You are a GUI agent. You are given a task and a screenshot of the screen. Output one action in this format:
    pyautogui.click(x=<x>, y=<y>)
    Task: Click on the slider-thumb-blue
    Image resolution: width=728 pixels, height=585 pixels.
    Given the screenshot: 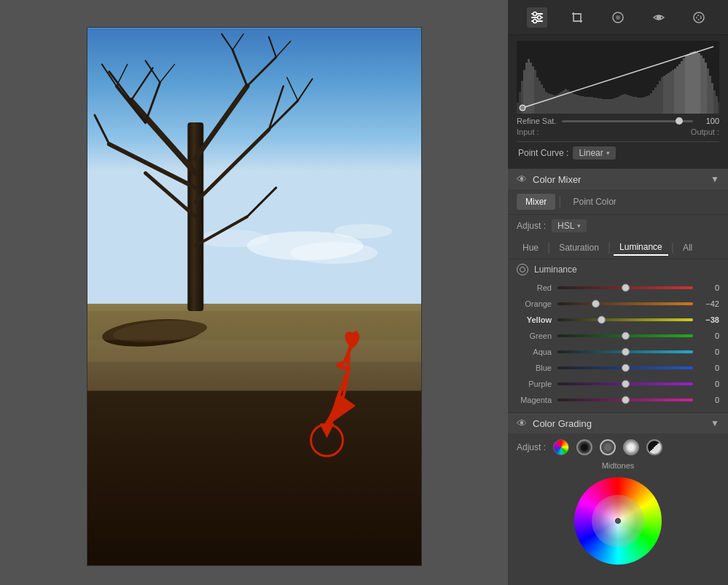 What is the action you would take?
    pyautogui.click(x=625, y=369)
    